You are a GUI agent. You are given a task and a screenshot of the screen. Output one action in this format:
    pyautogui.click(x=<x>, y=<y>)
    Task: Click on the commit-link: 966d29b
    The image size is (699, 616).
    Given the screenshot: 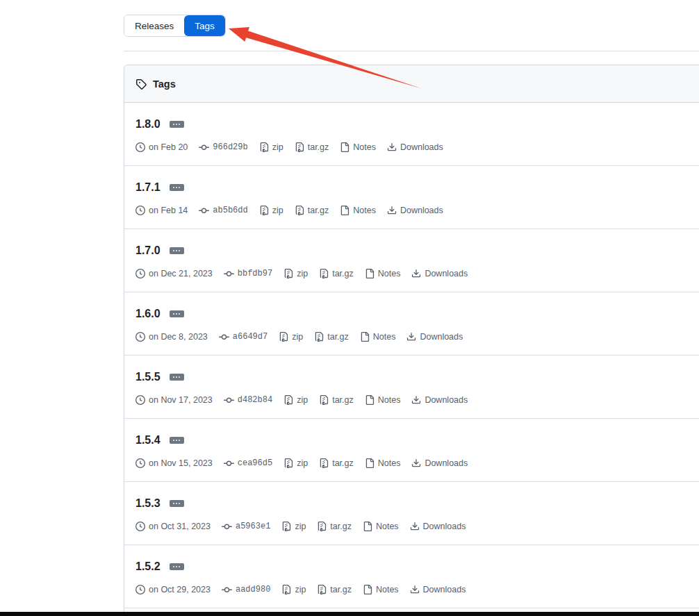 What is the action you would take?
    pyautogui.click(x=223, y=147)
    